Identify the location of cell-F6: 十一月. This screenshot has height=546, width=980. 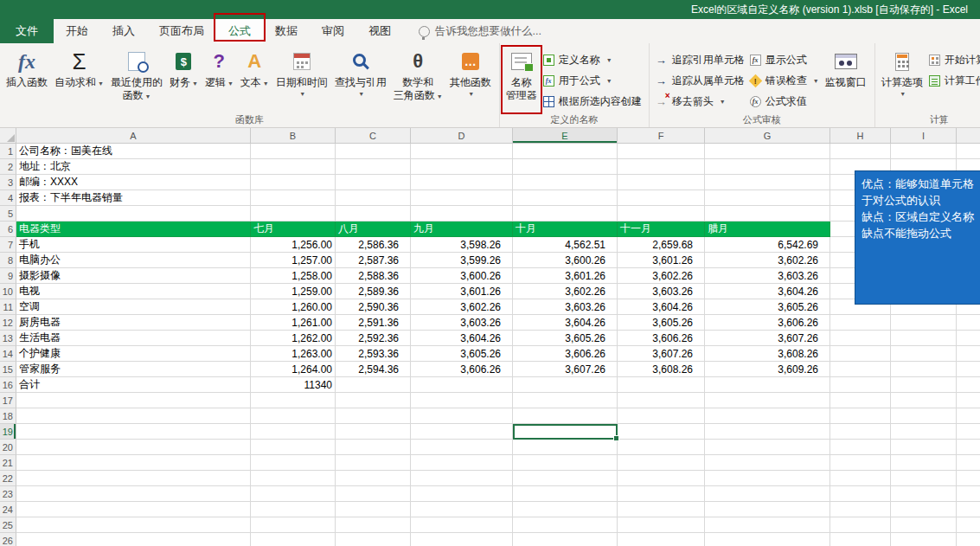
(661, 229).